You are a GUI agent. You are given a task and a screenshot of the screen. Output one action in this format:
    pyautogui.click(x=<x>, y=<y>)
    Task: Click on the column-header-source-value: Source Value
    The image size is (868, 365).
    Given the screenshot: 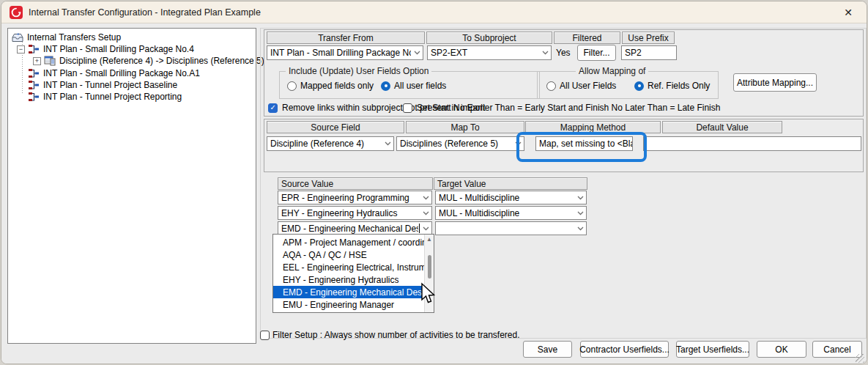 What is the action you would take?
    pyautogui.click(x=355, y=183)
    